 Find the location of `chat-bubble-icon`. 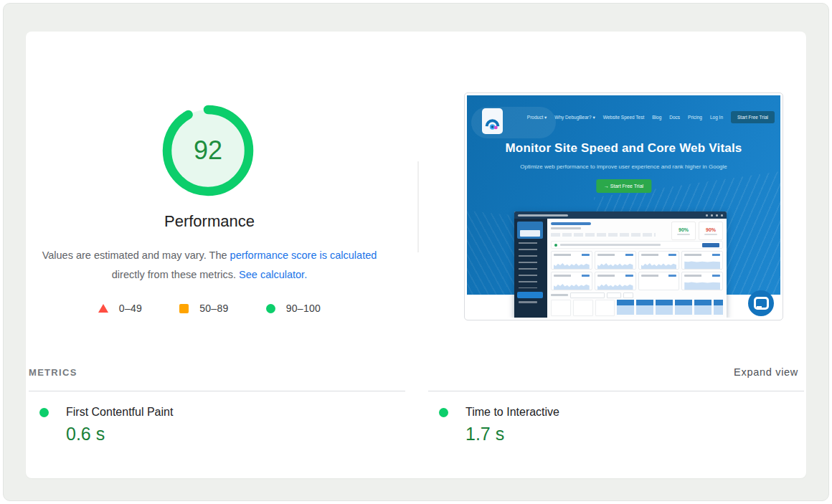

chat-bubble-icon is located at coordinates (761, 303).